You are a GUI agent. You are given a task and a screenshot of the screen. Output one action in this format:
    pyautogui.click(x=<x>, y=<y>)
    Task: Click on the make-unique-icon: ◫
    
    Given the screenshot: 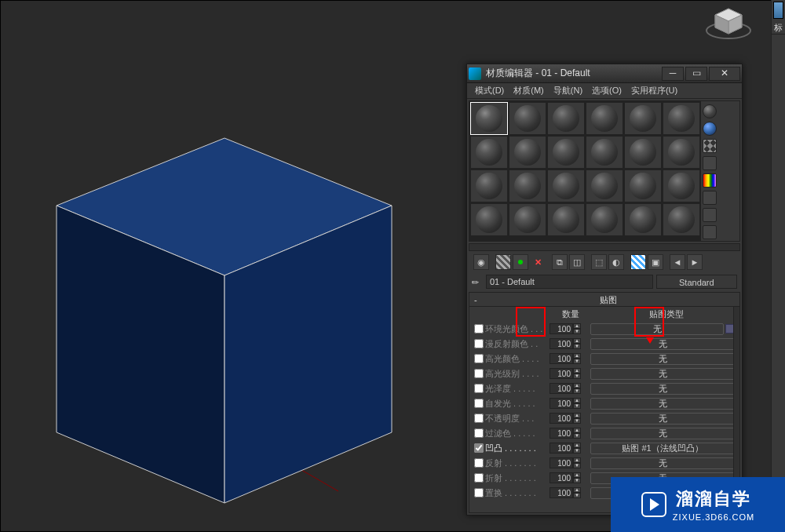 What is the action you would take?
    pyautogui.click(x=577, y=262)
    